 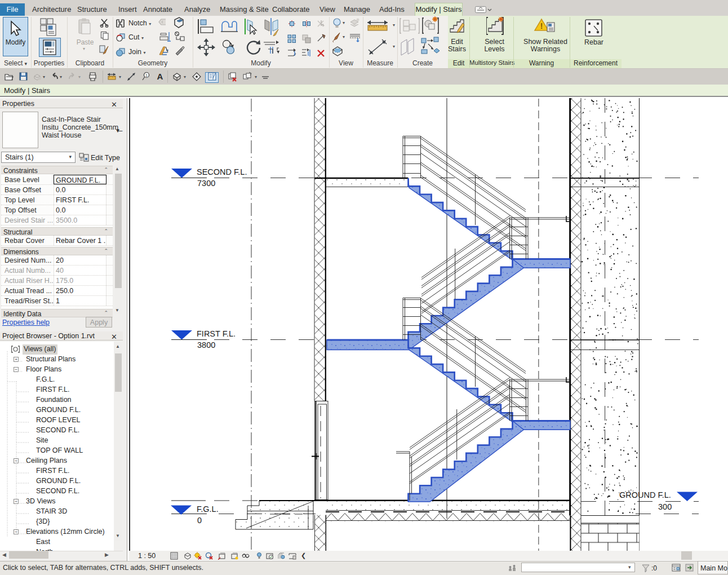 What do you see at coordinates (206, 183) in the screenshot?
I see `svg-text: 7300` at bounding box center [206, 183].